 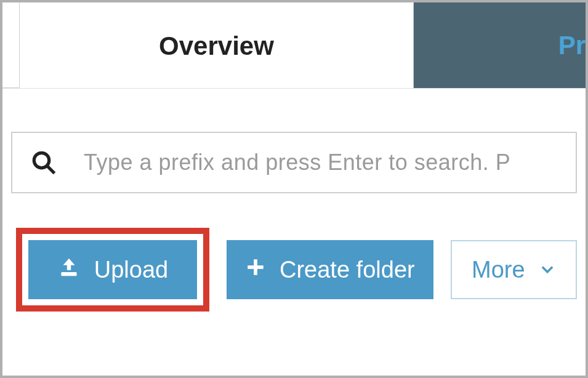 I want to click on more-button: More, so click(x=513, y=270).